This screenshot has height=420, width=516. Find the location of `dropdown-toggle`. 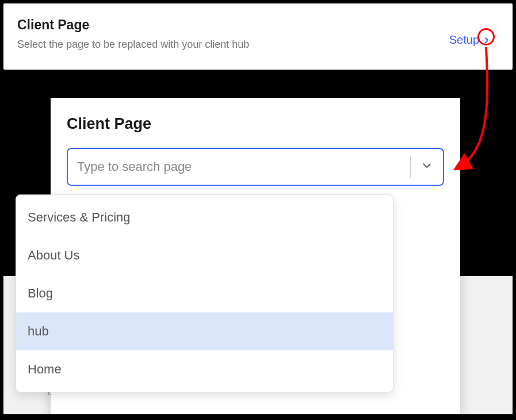

dropdown-toggle is located at coordinates (427, 167).